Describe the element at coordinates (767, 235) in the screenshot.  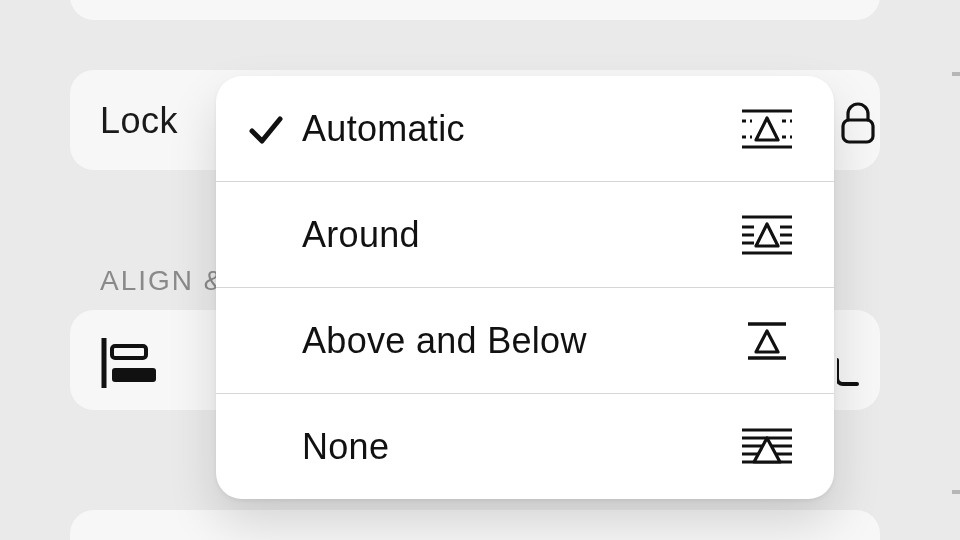
I see `wrap-around-icon` at that location.